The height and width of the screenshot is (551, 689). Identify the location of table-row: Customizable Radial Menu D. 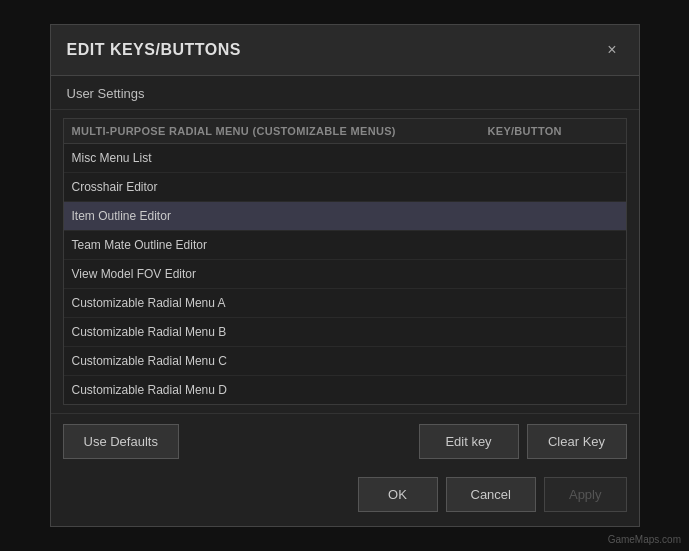
(345, 390).